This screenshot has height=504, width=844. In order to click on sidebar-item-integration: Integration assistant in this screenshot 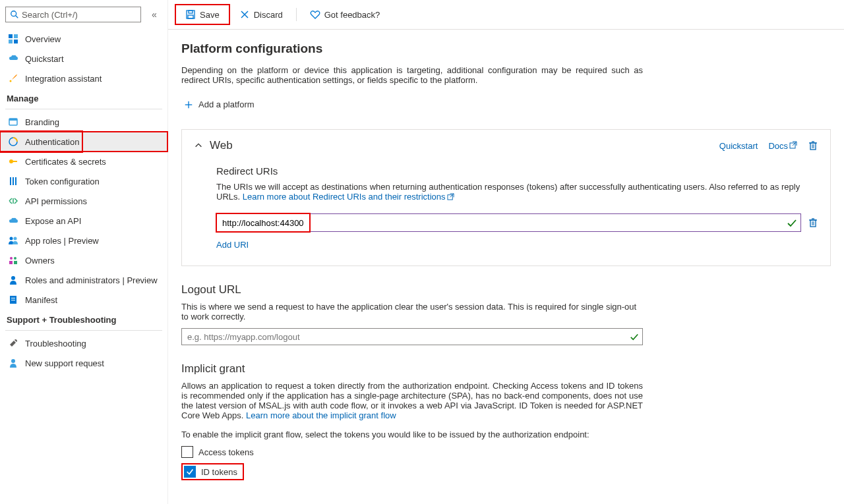, I will do `click(84, 78)`.